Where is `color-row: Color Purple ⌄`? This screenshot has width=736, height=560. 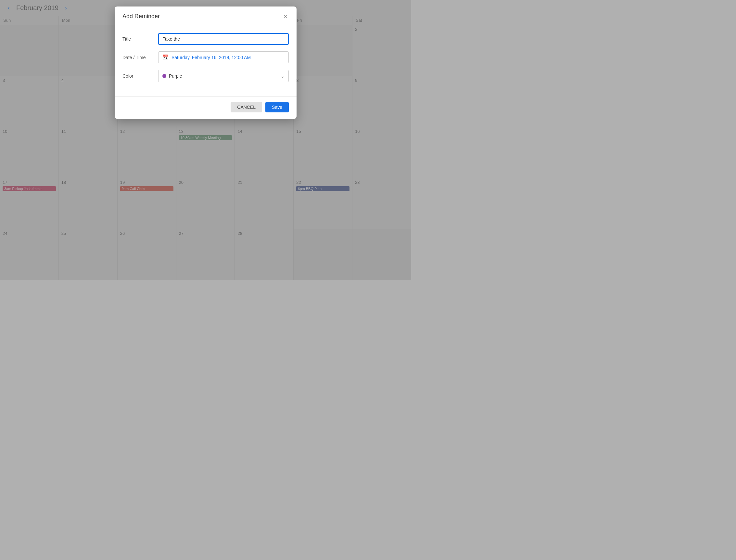 color-row: Color Purple ⌄ is located at coordinates (205, 76).